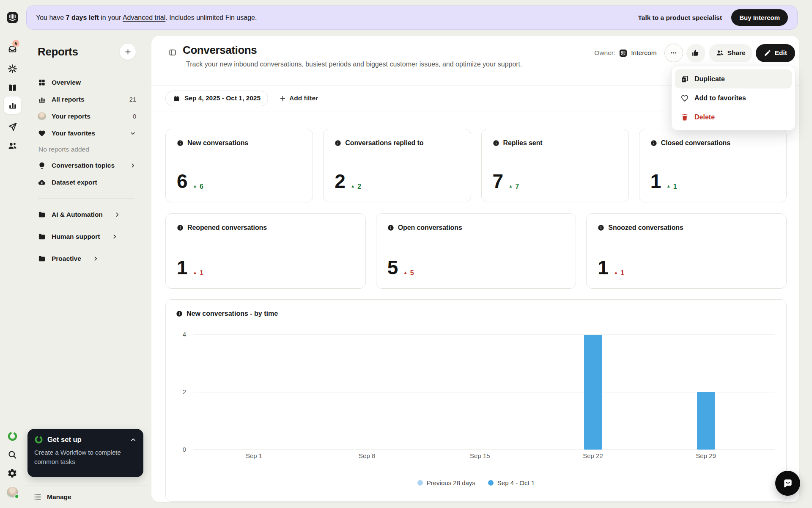 The image size is (812, 508). Describe the element at coordinates (86, 272) in the screenshot. I see `reports-sidebar: Reports Overview All reports 21 Your rep…` at that location.